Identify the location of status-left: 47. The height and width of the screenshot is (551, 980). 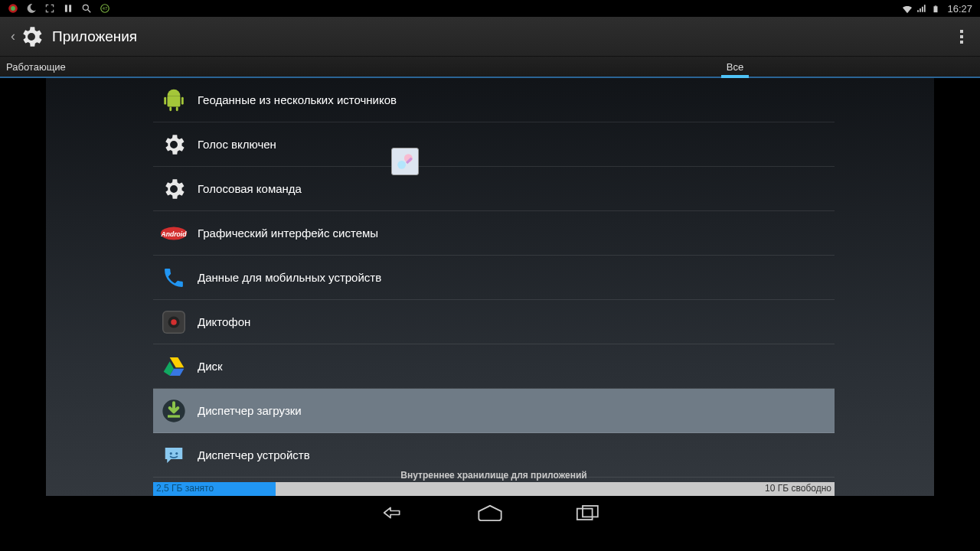
(59, 8).